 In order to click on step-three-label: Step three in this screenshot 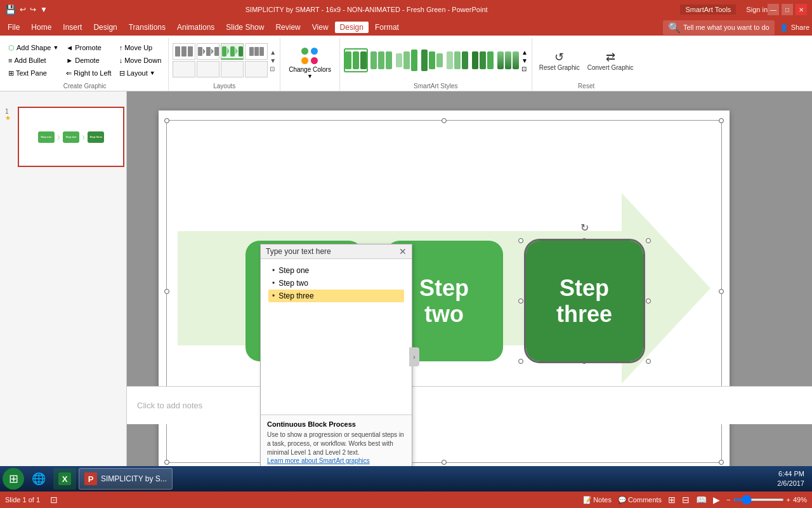, I will do `click(584, 301)`.